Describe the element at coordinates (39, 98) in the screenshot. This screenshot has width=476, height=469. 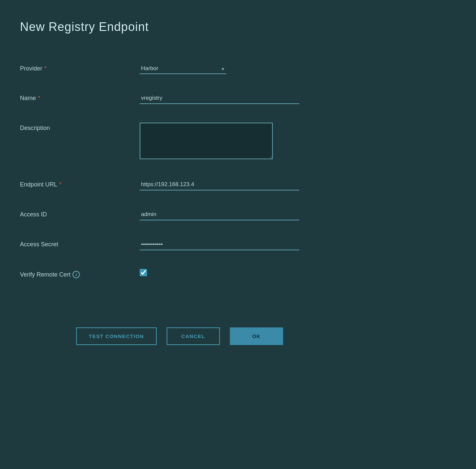
I see `name-required: *` at that location.